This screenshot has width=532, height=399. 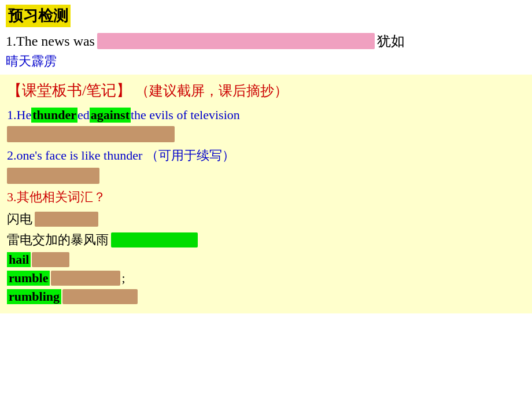 What do you see at coordinates (50, 42) in the screenshot?
I see `q1-prefix: 1.The news was` at bounding box center [50, 42].